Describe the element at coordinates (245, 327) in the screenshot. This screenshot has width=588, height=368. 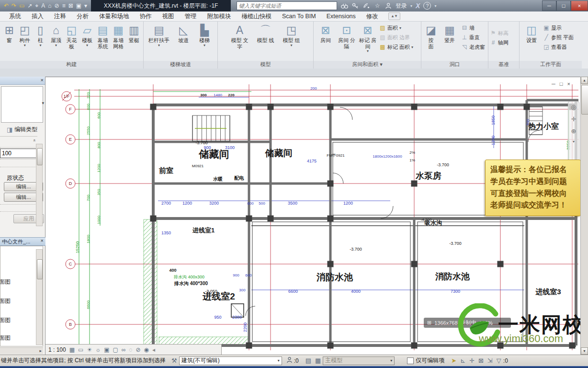
I see `plan-text: 2200` at that location.